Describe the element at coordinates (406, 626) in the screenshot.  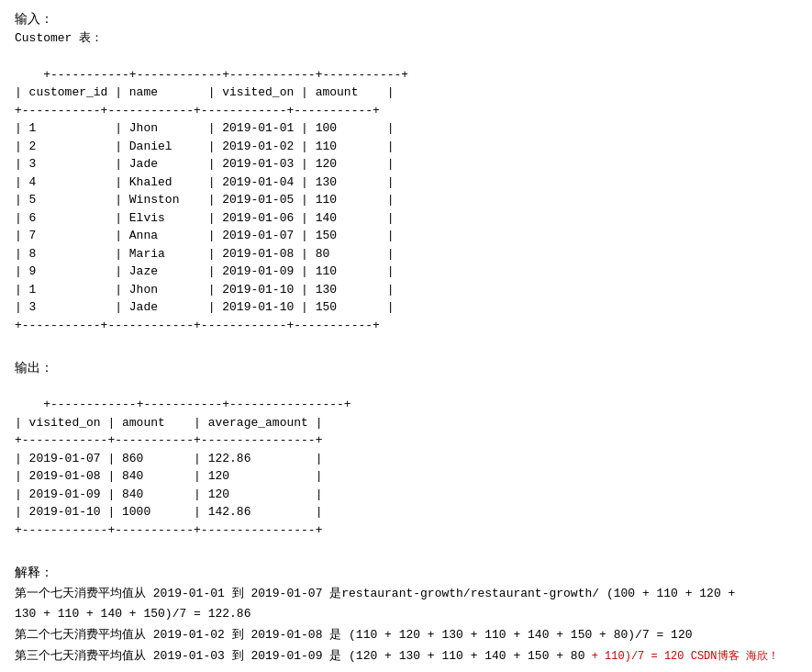
I see `explanation-block: 第一个七天消费平均值从 2019-01-01 到 2019-01-07 是res…` at that location.